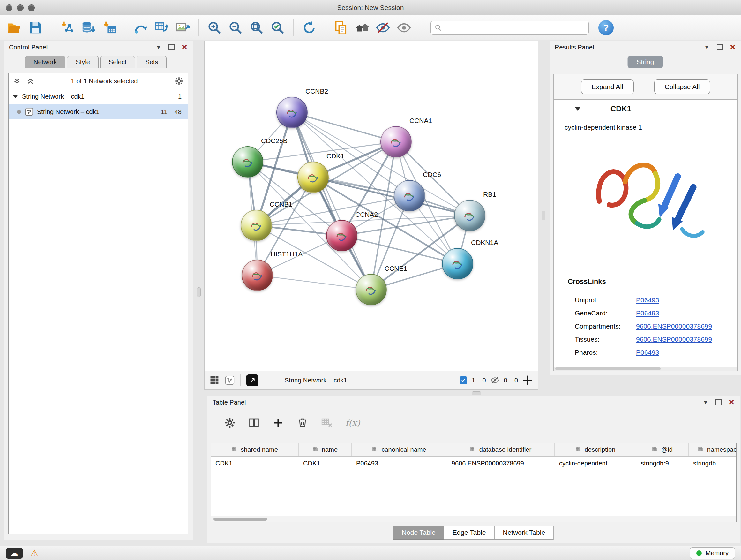  I want to click on network-collection-row: String Network – cdk1 1, so click(98, 97).